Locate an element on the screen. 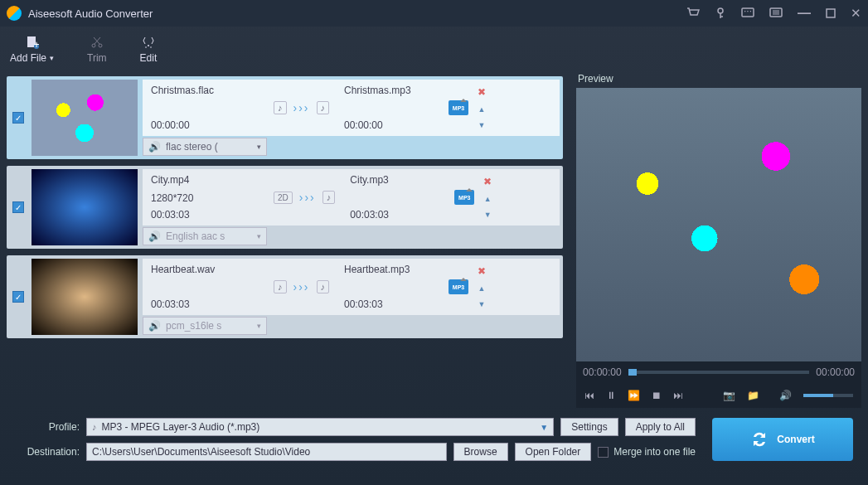 The width and height of the screenshot is (868, 485). audio-track-label: pcm_s16le s is located at coordinates (194, 326).